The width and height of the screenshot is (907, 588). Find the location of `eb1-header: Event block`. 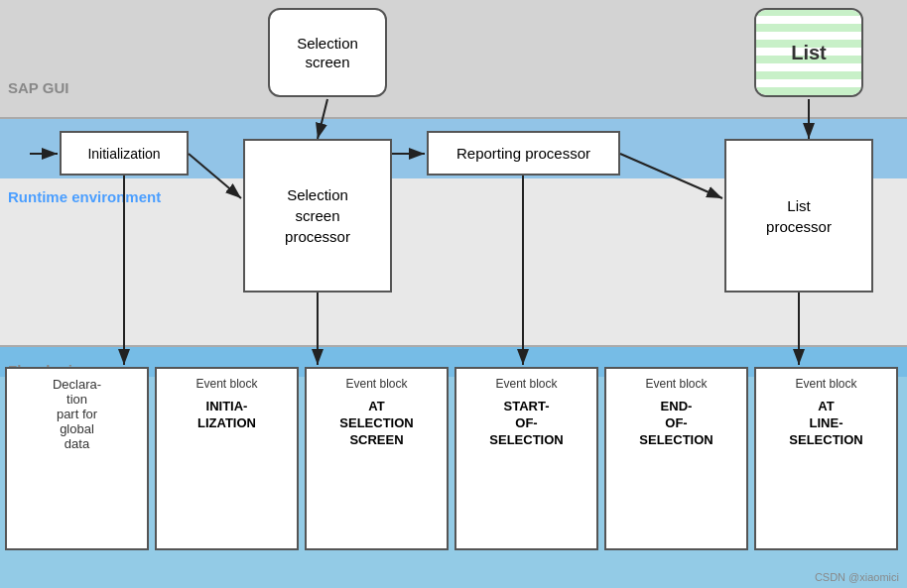

eb1-header: Event block is located at coordinates (226, 384).